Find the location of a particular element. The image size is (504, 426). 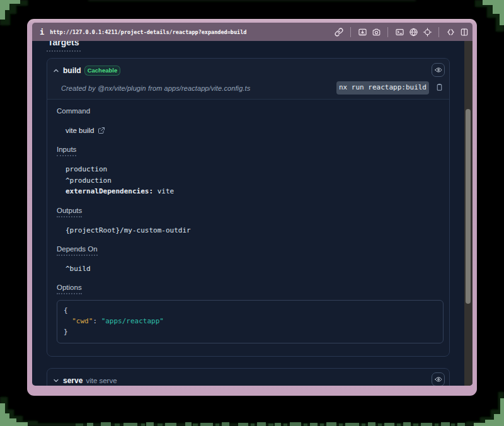

input-item-key: externalDependencies: is located at coordinates (110, 192).